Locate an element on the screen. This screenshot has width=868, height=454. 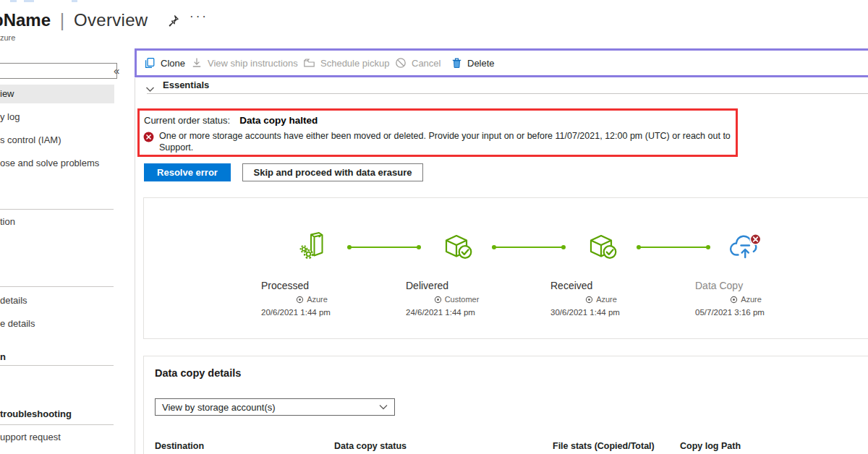
clone-icon is located at coordinates (150, 63).